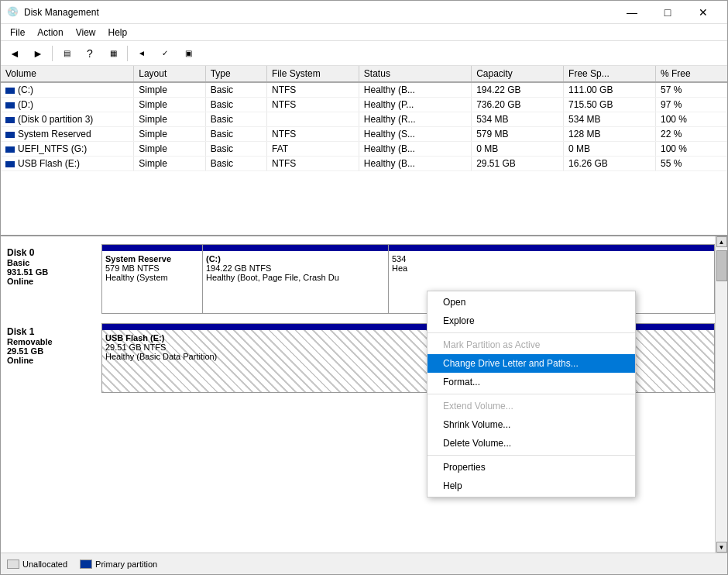 This screenshot has height=575, width=728. What do you see at coordinates (165, 53) in the screenshot?
I see `toolbar-btn-5: ✓` at bounding box center [165, 53].